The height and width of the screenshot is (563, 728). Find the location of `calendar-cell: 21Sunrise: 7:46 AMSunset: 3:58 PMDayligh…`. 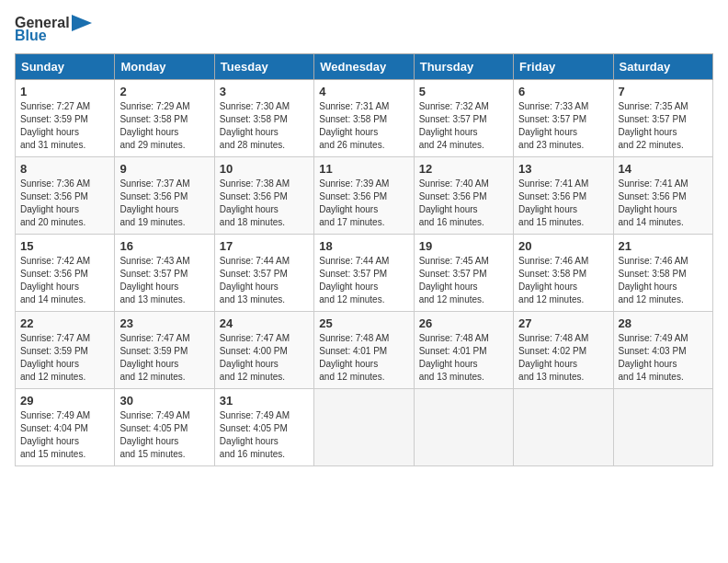

calendar-cell: 21Sunrise: 7:46 AMSunset: 3:58 PMDayligh… is located at coordinates (663, 273).